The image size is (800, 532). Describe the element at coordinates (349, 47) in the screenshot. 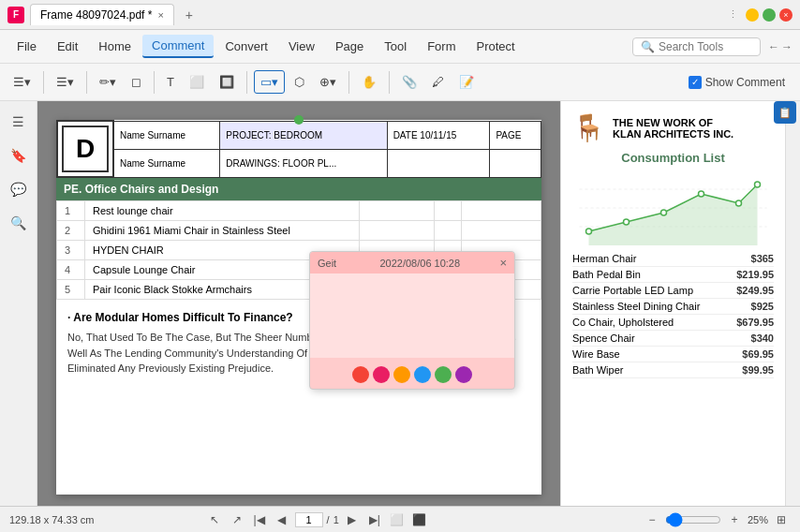

I see `menu-page: Page` at that location.